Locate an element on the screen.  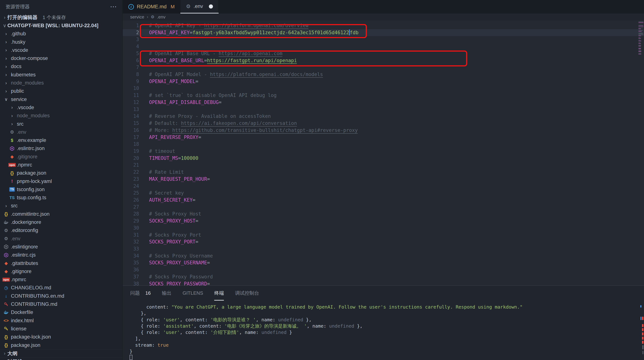
panel-tab-调试控制台: 调试控制台 is located at coordinates (247, 293).